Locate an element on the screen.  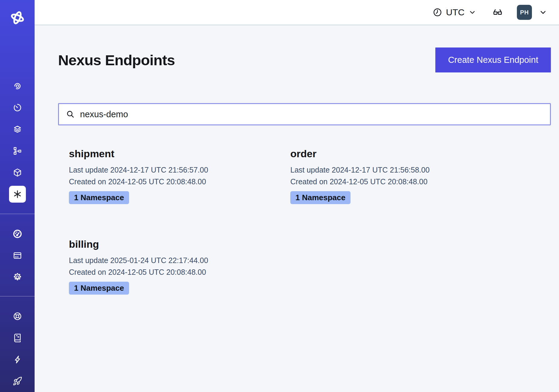
endpoint-card-billing: billing Last update 2025-01-24 UTC 22:17… is located at coordinates (180, 266).